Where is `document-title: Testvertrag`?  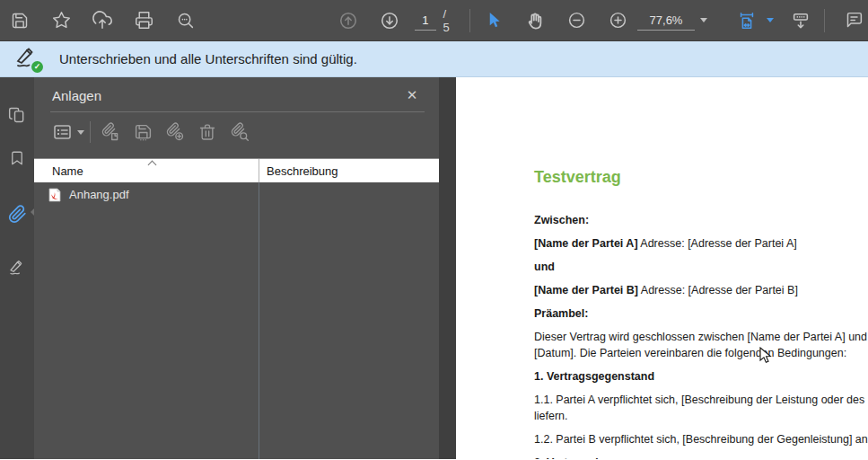 document-title: Testvertrag is located at coordinates (701, 177).